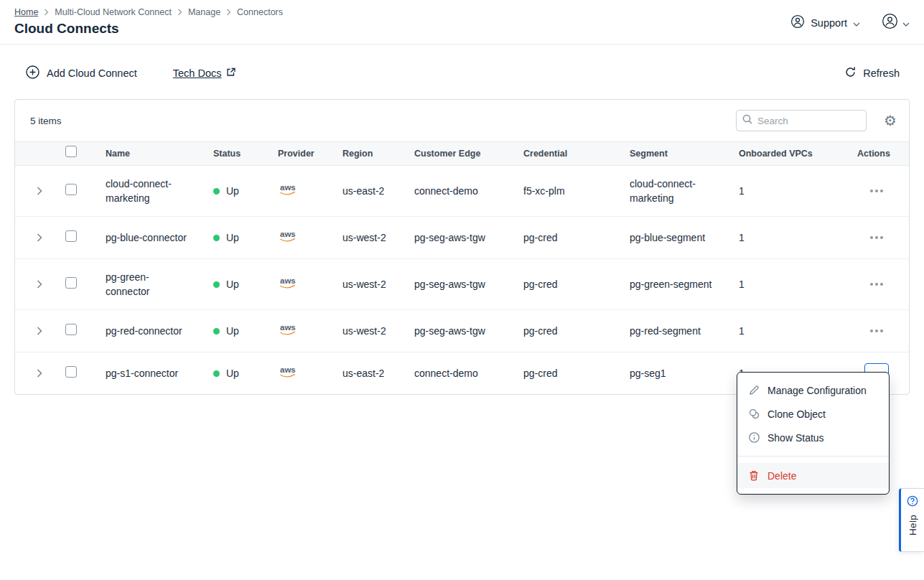  I want to click on column-header-onboarded-vpcs: Onboarded VPCs, so click(794, 154).